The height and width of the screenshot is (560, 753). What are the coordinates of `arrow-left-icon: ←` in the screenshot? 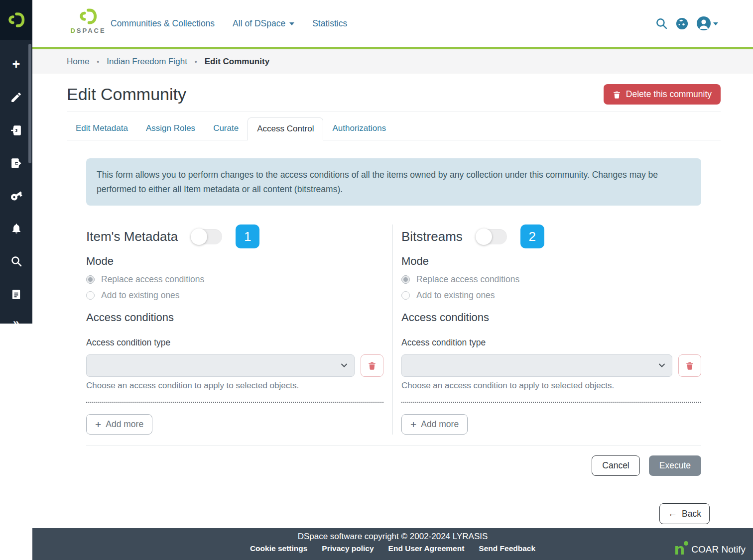 It's located at (672, 514).